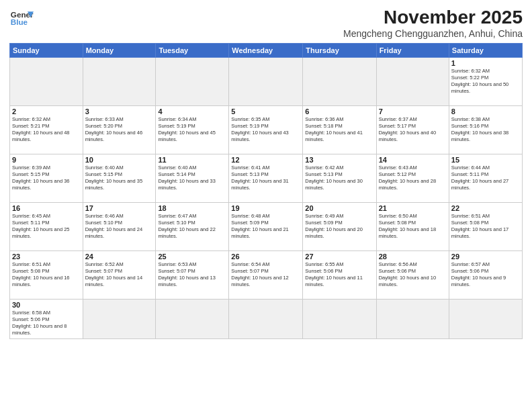  Describe the element at coordinates (266, 275) in the screenshot. I see `day-info: Sunrise: 6:54 AMSunset: 5:07 PMDaylight:…` at that location.